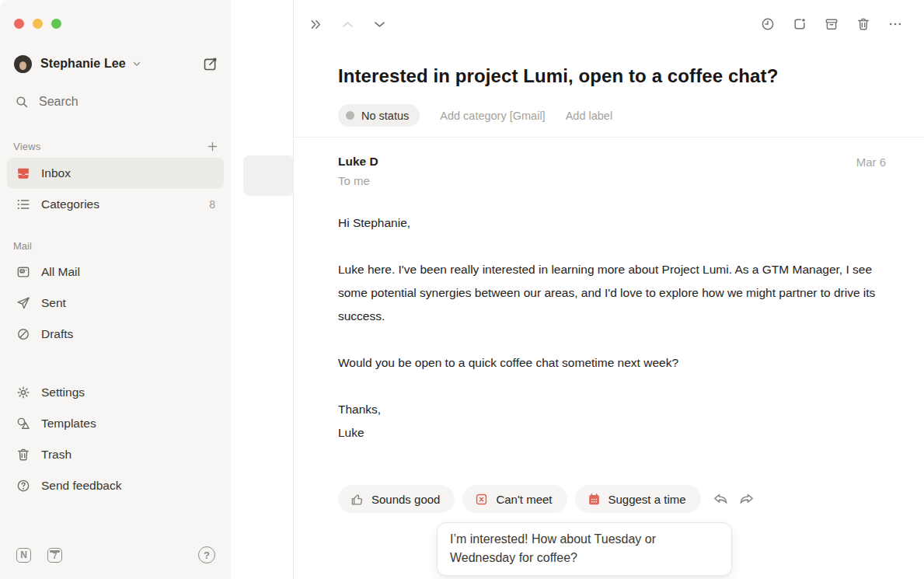 This screenshot has width=924, height=579. Describe the element at coordinates (357, 499) in the screenshot. I see `thumbs-up-icon` at that location.